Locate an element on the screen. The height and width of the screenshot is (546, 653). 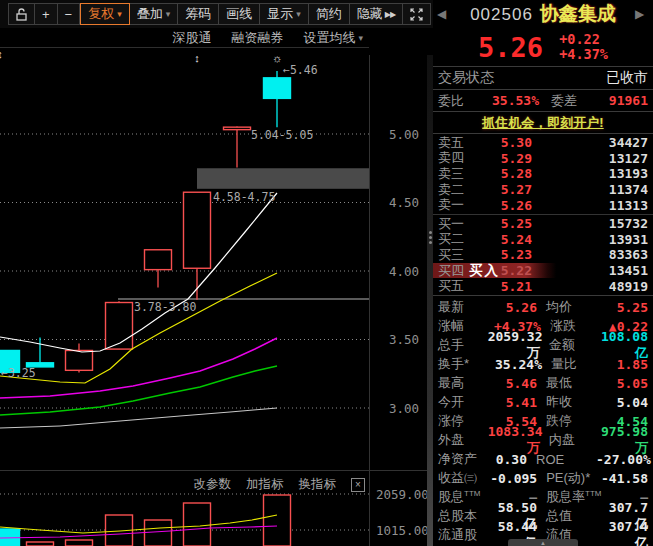
chart-toolbar: + − 复权 ▾ 叠加 ▾ 筹码 画线 显示 ▾ 简约 隐藏 ▶▶ is located at coordinates (216, 14).